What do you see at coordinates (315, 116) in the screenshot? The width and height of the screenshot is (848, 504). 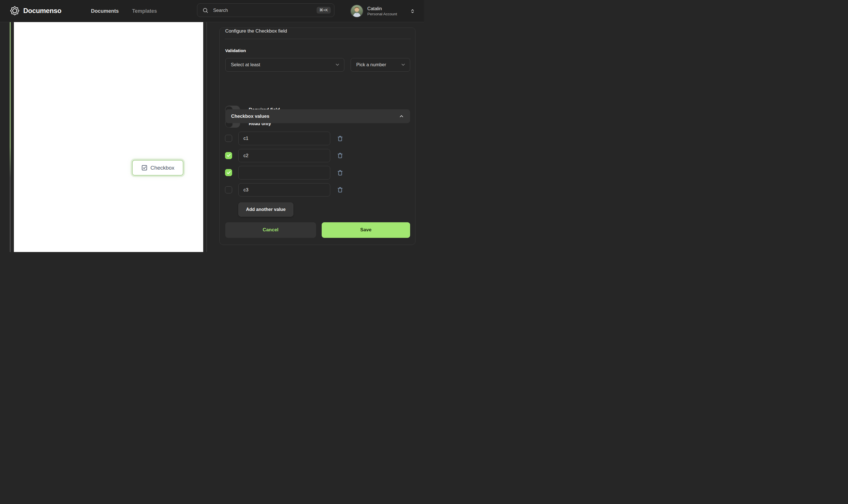 I see `accordion-label: Checkbox values` at bounding box center [315, 116].